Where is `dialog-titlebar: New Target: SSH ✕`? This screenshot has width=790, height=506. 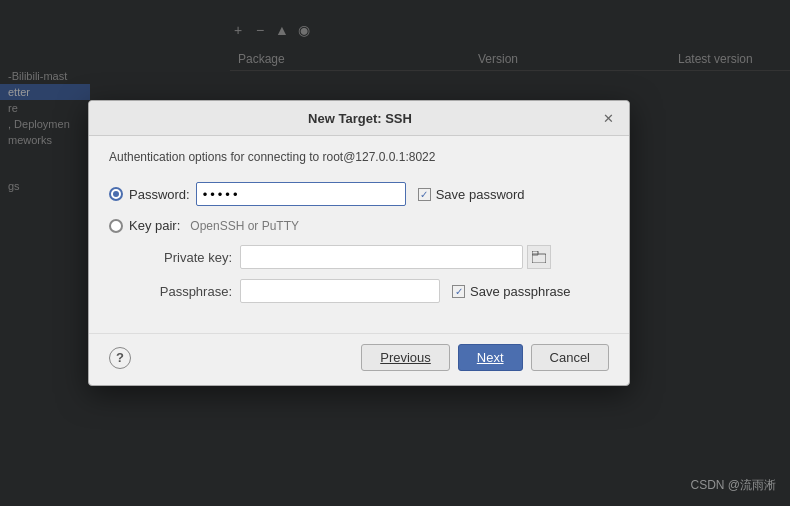 dialog-titlebar: New Target: SSH ✕ is located at coordinates (359, 118).